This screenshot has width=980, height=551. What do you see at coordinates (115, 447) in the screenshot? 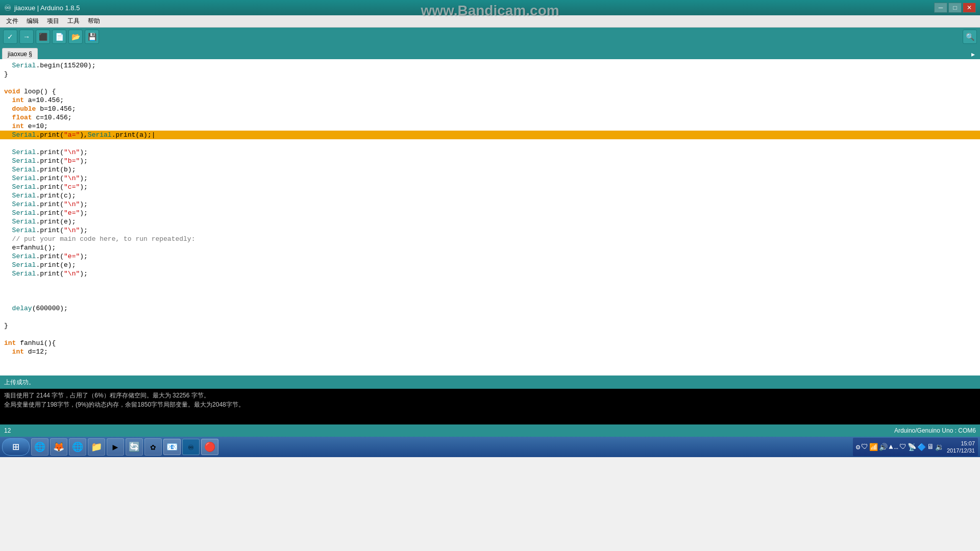
I see `taskbar-media: ▶` at bounding box center [115, 447].